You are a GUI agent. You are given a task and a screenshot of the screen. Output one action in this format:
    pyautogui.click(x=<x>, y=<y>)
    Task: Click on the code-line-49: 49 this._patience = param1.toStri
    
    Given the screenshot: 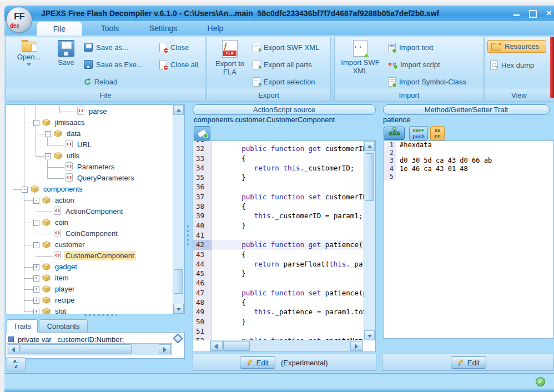 What is the action you would take?
    pyautogui.click(x=279, y=312)
    